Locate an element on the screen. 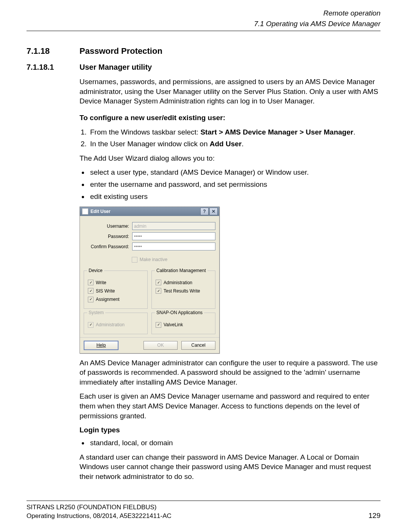  snapon-valvelink-label: ValveLink is located at coordinates (173, 325).